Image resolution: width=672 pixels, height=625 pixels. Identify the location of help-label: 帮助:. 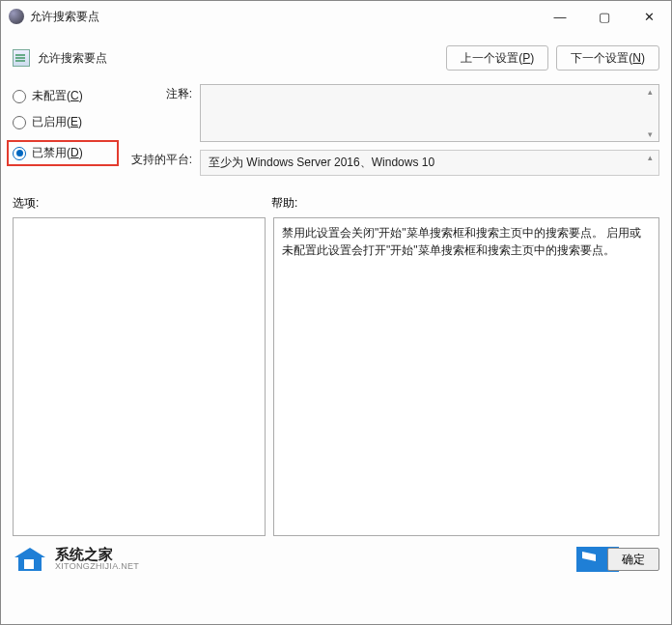
(284, 203).